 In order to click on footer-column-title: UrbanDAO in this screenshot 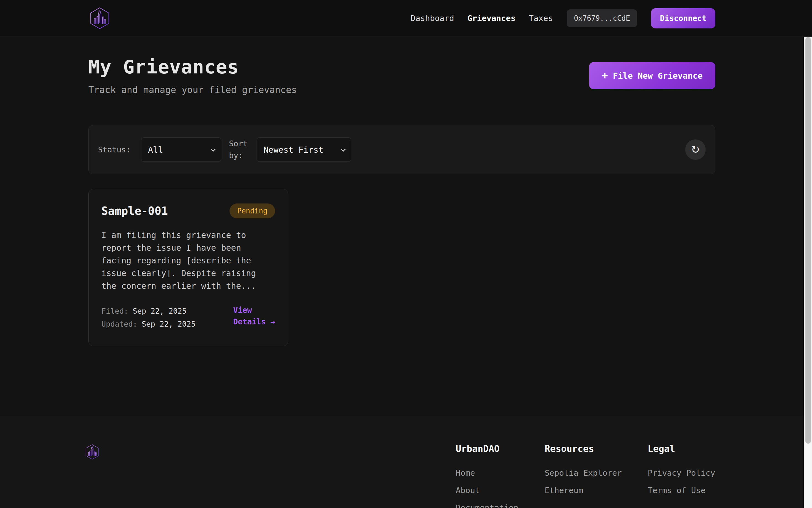, I will do `click(500, 449)`.